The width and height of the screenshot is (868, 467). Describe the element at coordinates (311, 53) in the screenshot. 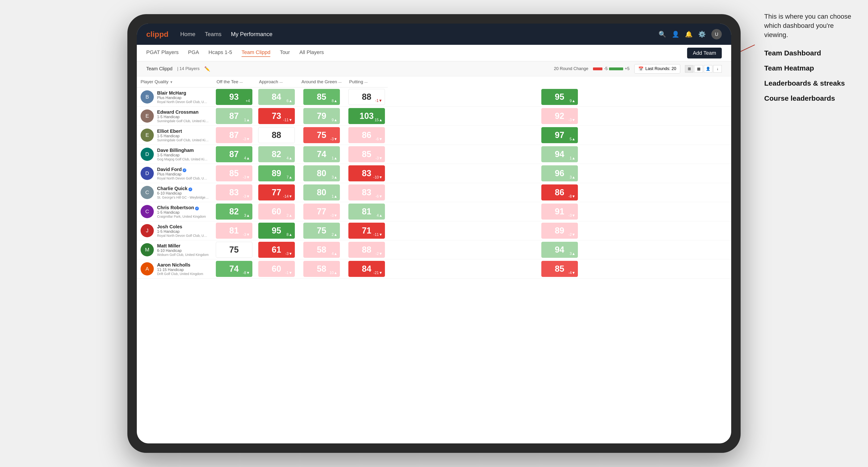

I see `sub-nav-allplayers: All Players` at that location.